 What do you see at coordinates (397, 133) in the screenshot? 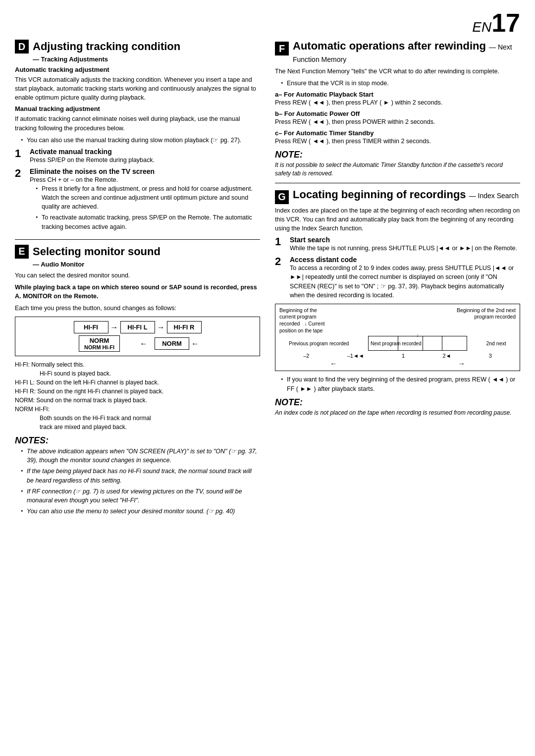
I see `f-c-label: c– For Automatic Timer Standby` at bounding box center [397, 133].